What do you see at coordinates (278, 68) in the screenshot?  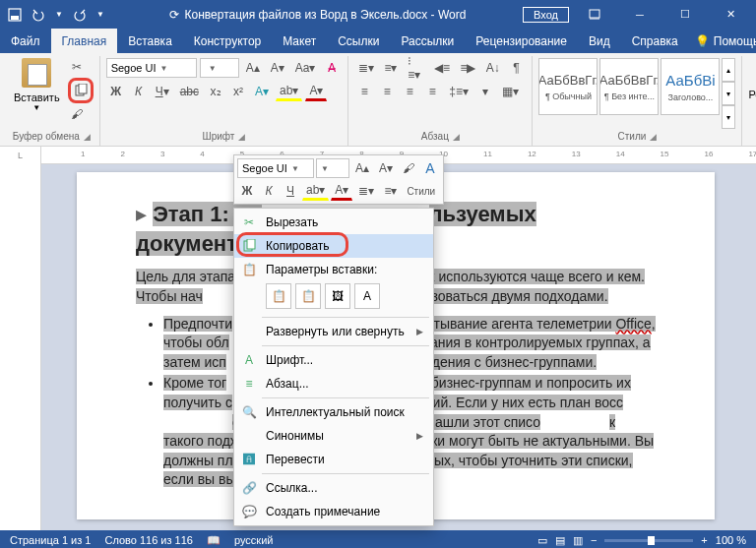 I see `shrink-font-button: A▾` at bounding box center [278, 68].